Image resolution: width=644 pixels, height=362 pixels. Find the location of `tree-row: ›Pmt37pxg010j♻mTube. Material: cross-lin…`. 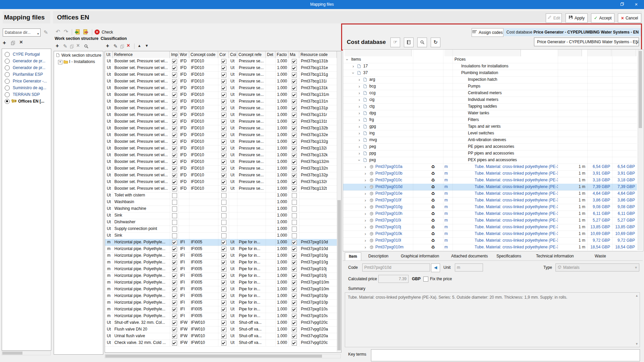

tree-row: ›Pmt37pxg010j♻mTube. Material: cross-lin… is located at coordinates (490, 227).